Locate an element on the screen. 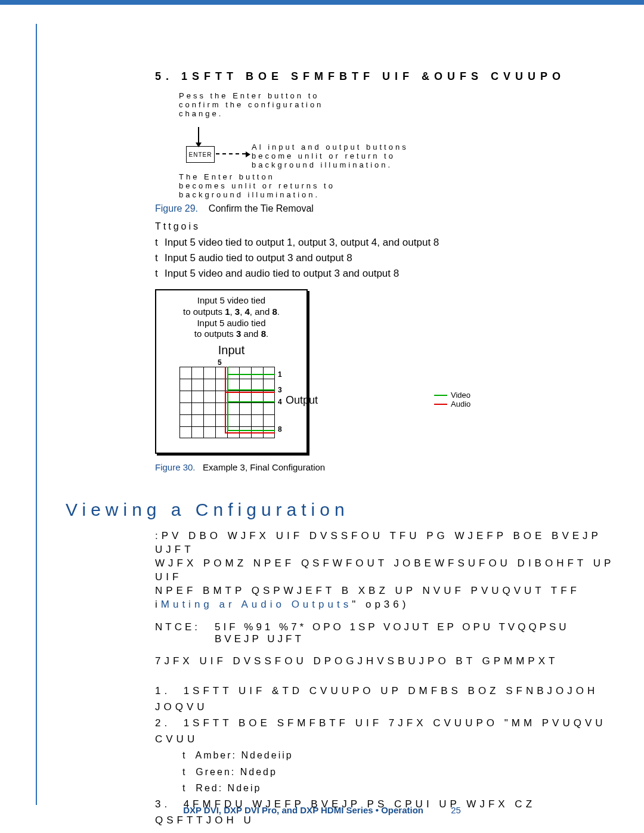  output-num-4: 4 is located at coordinates (280, 402).